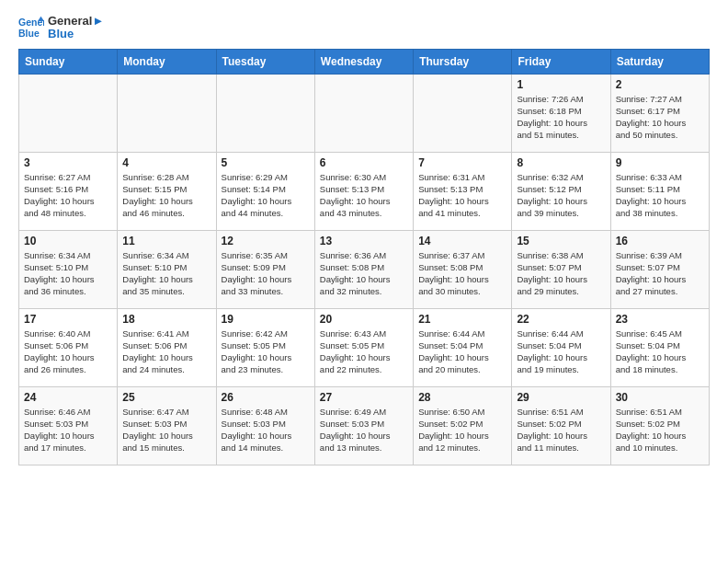 Image resolution: width=728 pixels, height=563 pixels. I want to click on day-info: Sunrise: 6:28 AM Sunset: 5:15 PM Dayligh…, so click(166, 195).